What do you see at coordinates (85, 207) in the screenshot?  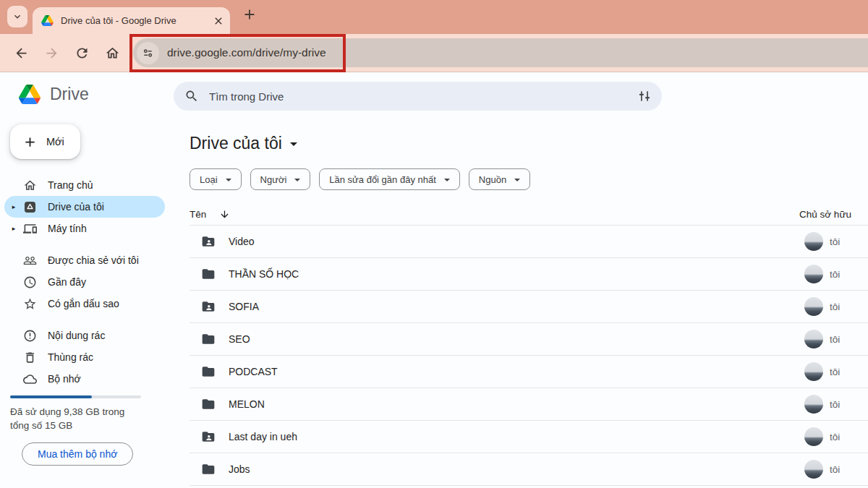 I see `sidebar-item-my-drive: ▸Drive của tôi` at bounding box center [85, 207].